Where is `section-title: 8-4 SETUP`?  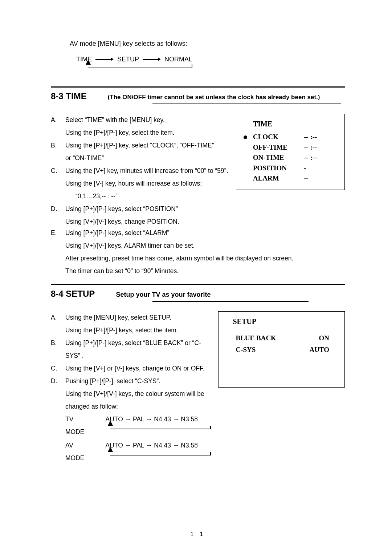
section-title: 8-4 SETUP is located at coordinates (73, 294).